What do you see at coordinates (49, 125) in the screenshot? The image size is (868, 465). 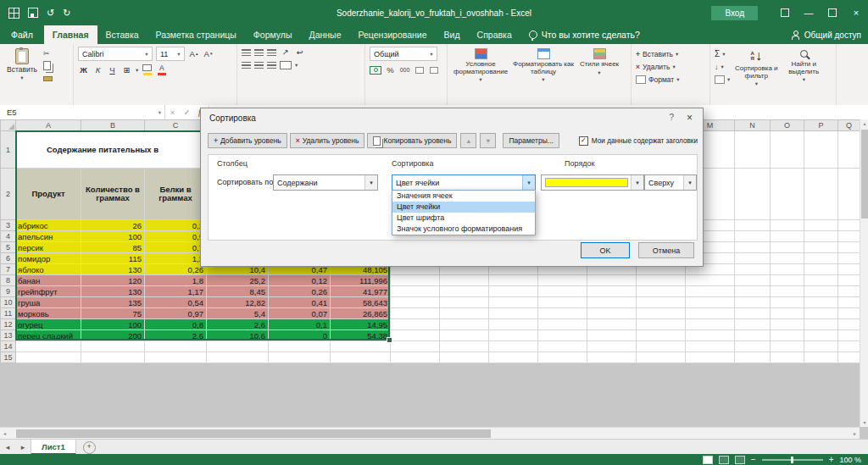 I see `column-header-A: A` at bounding box center [49, 125].